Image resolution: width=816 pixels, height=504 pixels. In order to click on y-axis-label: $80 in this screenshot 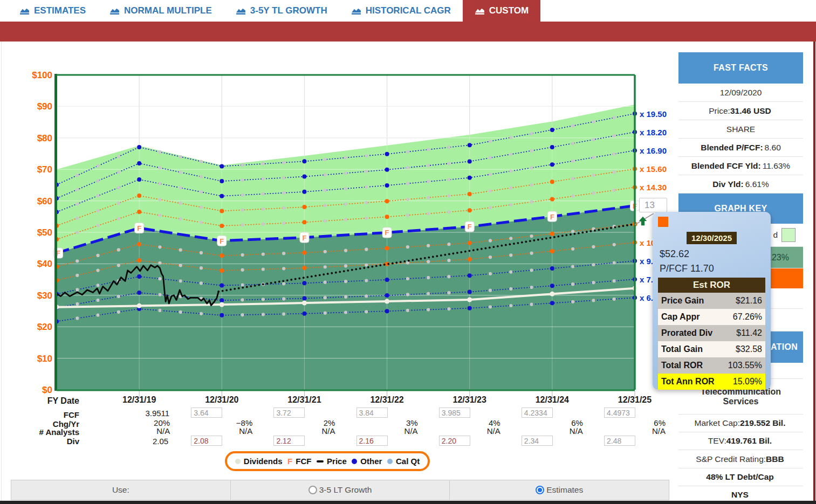, I will do `click(45, 138)`.